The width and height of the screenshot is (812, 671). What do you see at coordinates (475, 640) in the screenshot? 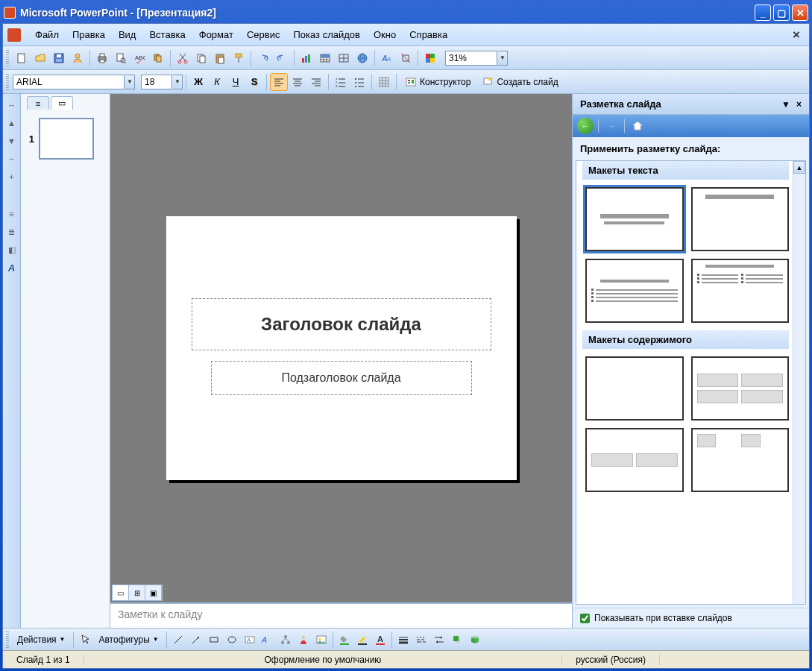
I see `3d-style-button` at bounding box center [475, 640].